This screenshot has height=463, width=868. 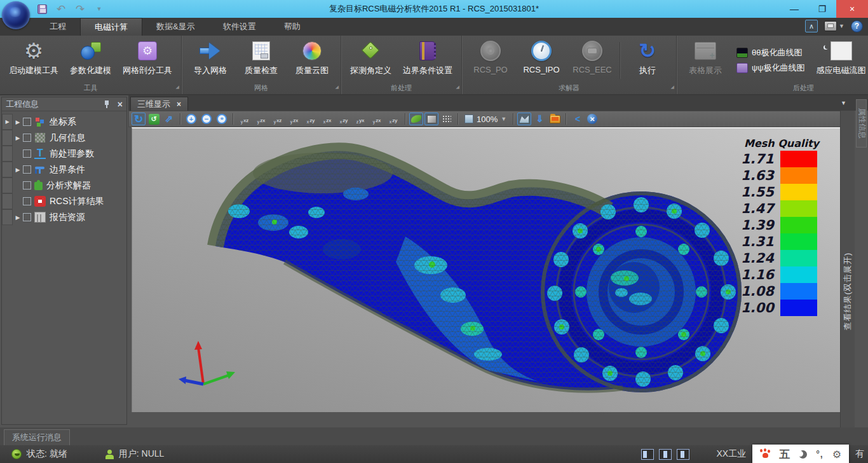 What do you see at coordinates (524, 119) in the screenshot?
I see `fit-selection-button` at bounding box center [524, 119].